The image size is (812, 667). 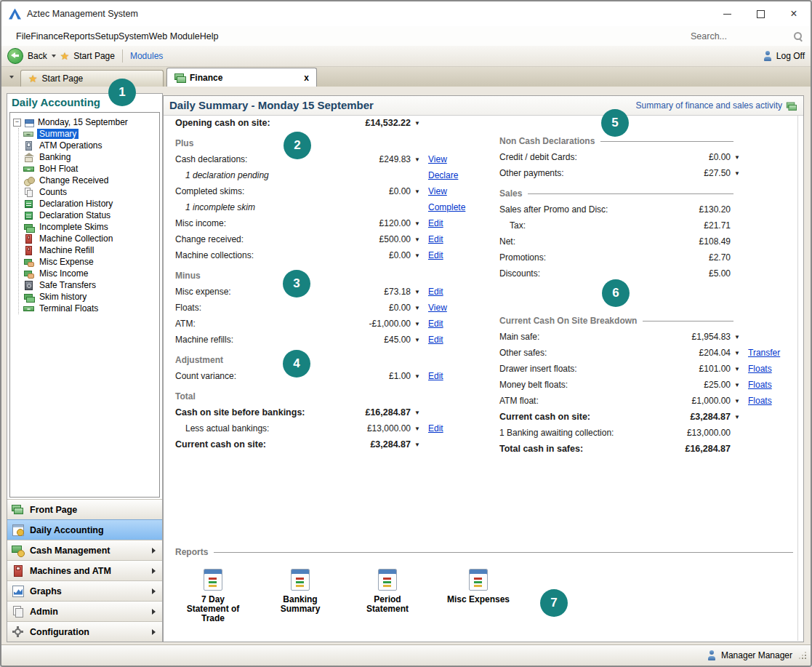 I want to click on tree-item: Incomplete Skims, so click(x=90, y=227).